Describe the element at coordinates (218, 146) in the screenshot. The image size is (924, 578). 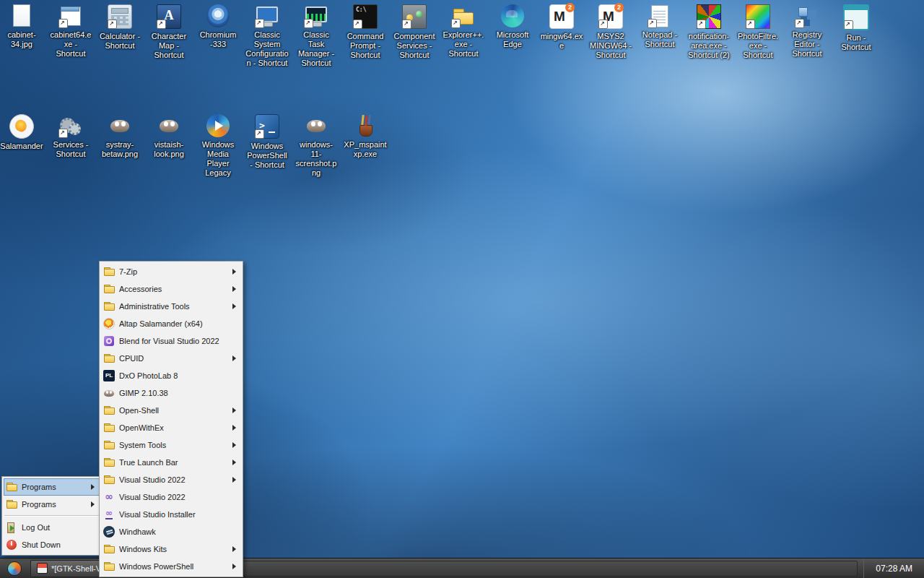
I see `desktop-icon-windows-media-player-legacy: Windows Media Player Legacy` at that location.